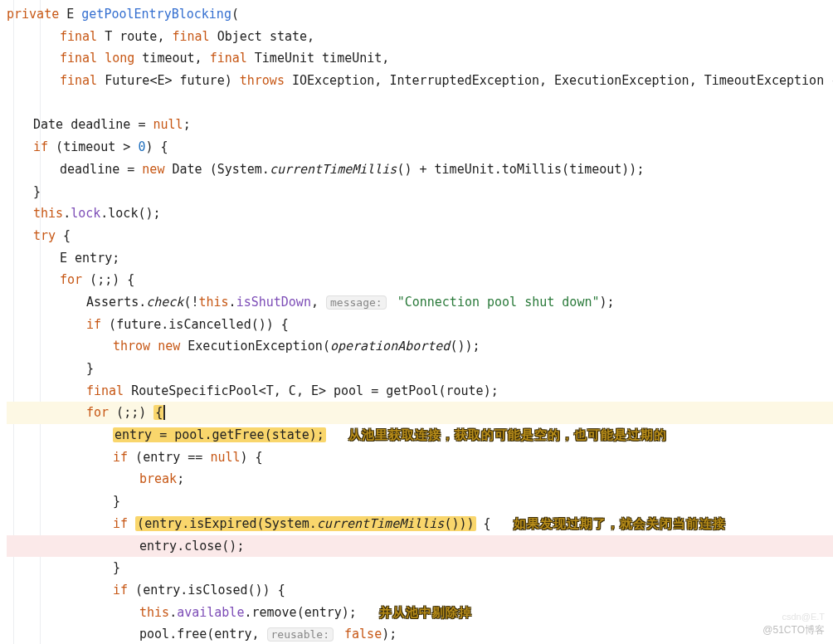  I want to click on code-line: deadline = new Date (System.currentTimeM…, so click(420, 169).